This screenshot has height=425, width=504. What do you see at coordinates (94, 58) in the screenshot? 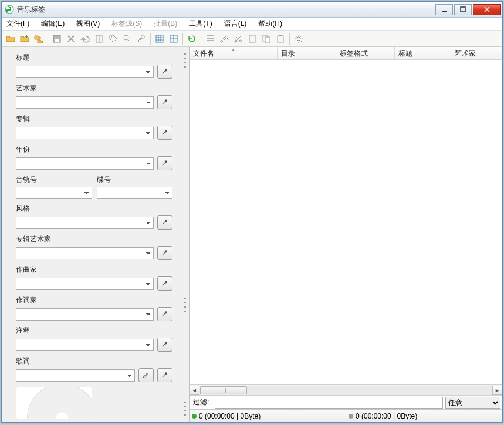
I see `label-title: 标题` at bounding box center [94, 58].